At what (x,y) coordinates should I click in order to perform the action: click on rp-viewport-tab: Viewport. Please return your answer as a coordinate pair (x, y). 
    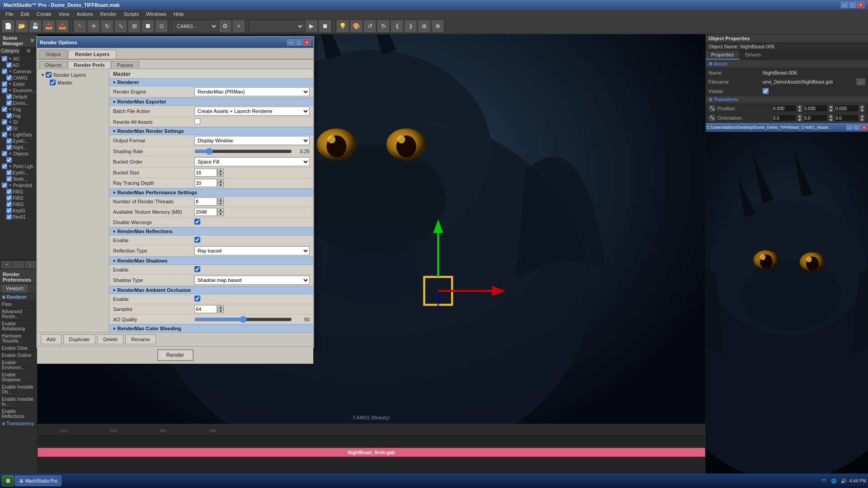
    Looking at the image, I should click on (14, 288).